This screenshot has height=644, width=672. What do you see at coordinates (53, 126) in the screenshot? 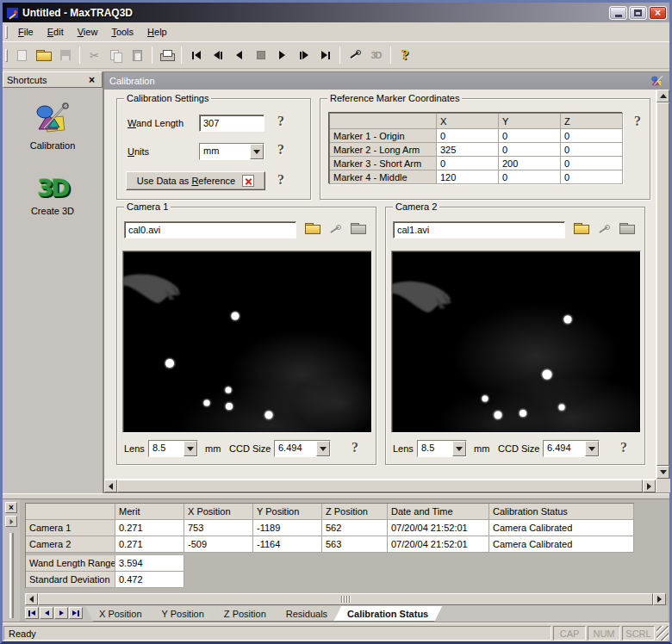
I see `shortcut-calibration: Calibration` at bounding box center [53, 126].